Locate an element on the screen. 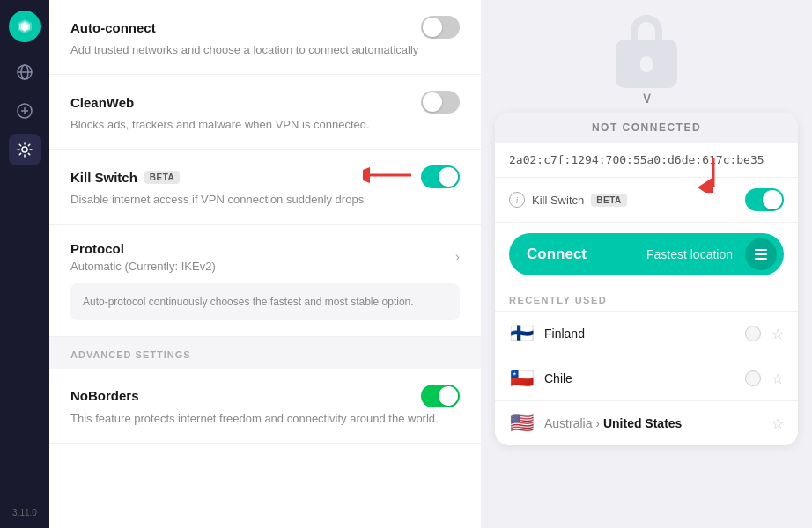 Image resolution: width=812 pixels, height=528 pixels. cleanweb-desc: Blocks ads, trackers and malware when VP… is located at coordinates (265, 125).